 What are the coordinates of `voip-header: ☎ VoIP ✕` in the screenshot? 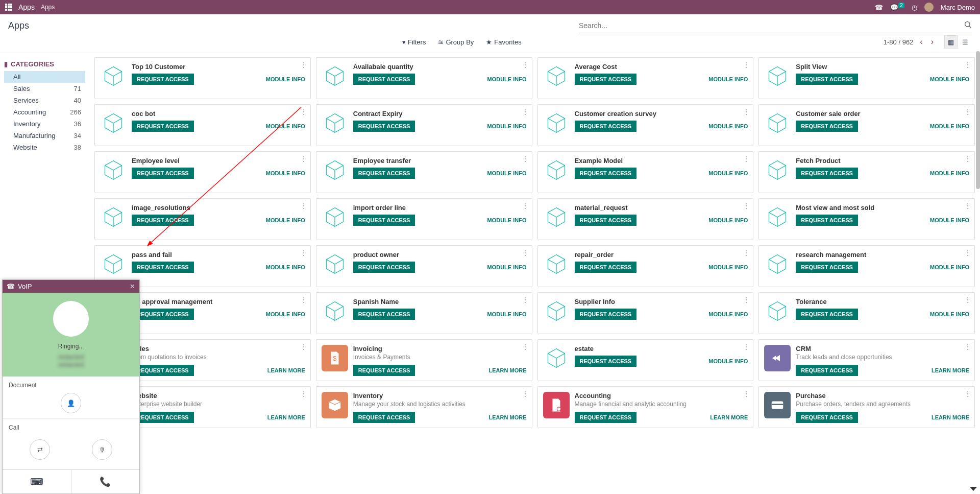 It's located at (71, 286).